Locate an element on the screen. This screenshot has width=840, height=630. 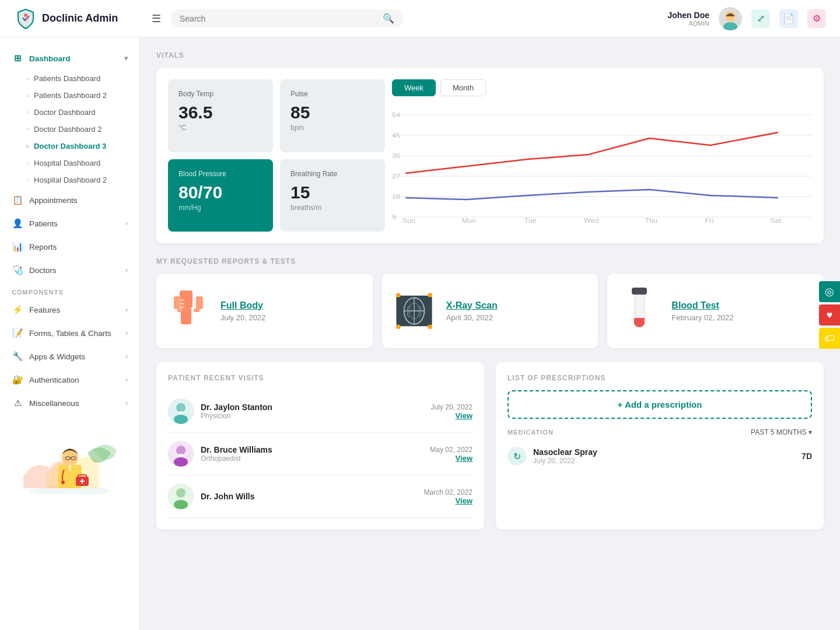
pulse-card: Pulse 85 bpm is located at coordinates (332, 116).